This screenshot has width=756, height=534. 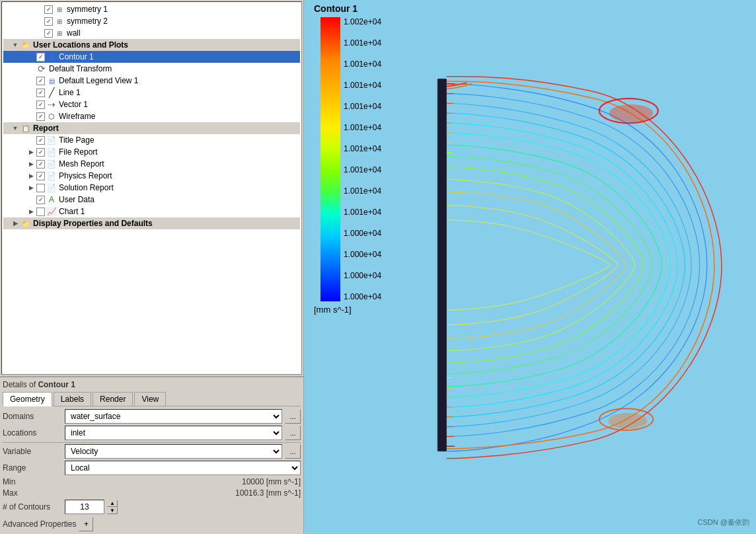 What do you see at coordinates (182, 468) in the screenshot?
I see `range-select-wrapper: Local` at bounding box center [182, 468].